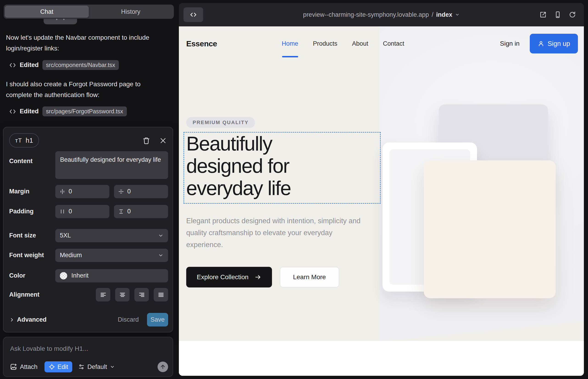 Image resolution: width=588 pixels, height=379 pixels. Describe the element at coordinates (510, 44) in the screenshot. I see `sign-in-link: Sign in` at that location.